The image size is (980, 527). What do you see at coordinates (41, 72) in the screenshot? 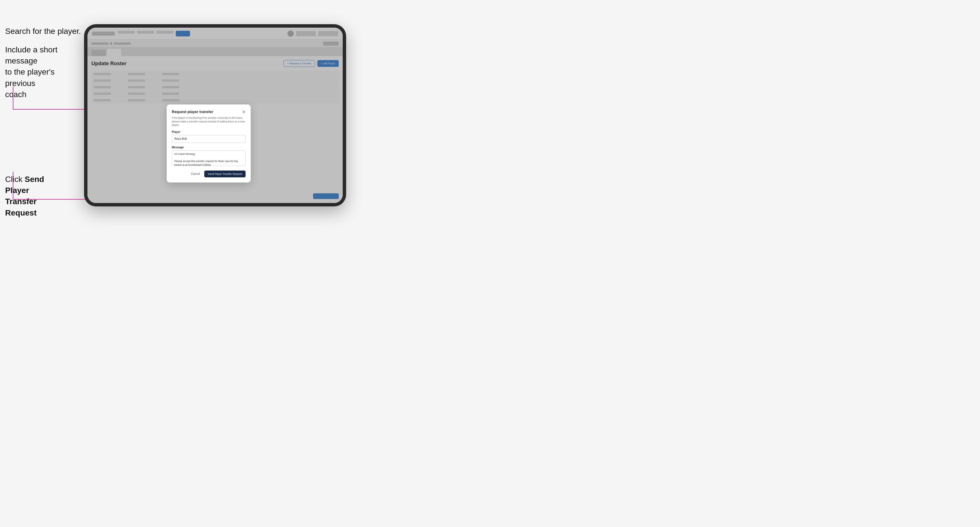
I see `annotation-message: Include a short message to the player's …` at bounding box center [41, 72].